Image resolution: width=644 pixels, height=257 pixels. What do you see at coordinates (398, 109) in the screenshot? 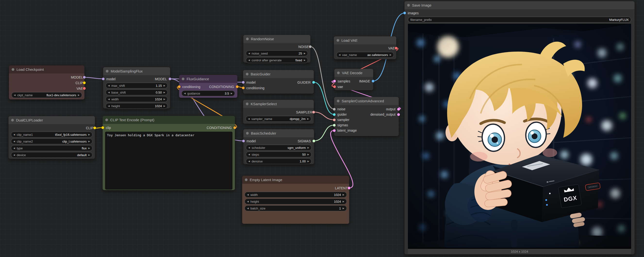
I see `output-port-output` at bounding box center [398, 109].